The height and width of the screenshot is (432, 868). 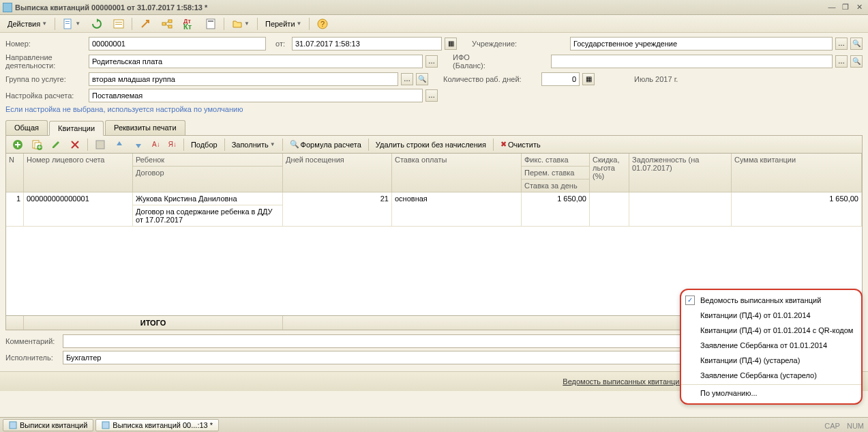 I want to click on print-link: Ведомость выписанных квитанций, so click(x=623, y=381).